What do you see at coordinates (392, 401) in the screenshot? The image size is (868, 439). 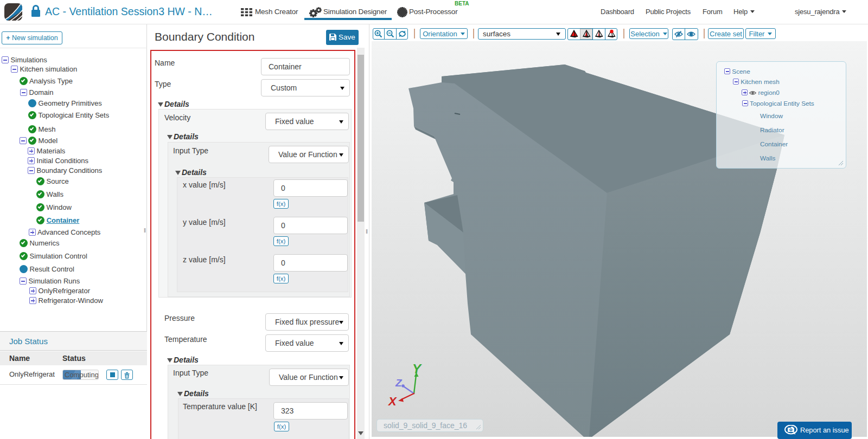 I see `svg-text: X` at bounding box center [392, 401].